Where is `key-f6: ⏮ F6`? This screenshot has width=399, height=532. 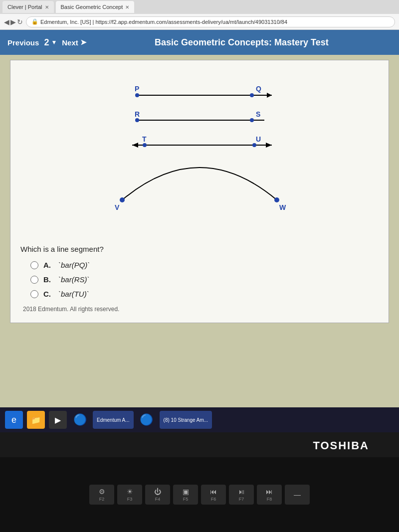 key-f6: ⏮ F6 is located at coordinates (213, 495).